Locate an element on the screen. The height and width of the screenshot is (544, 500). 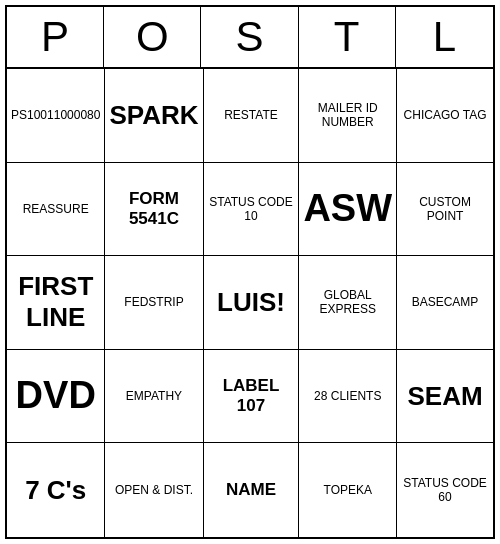
grid-cell-2-4: BASECAMP is located at coordinates (445, 303).